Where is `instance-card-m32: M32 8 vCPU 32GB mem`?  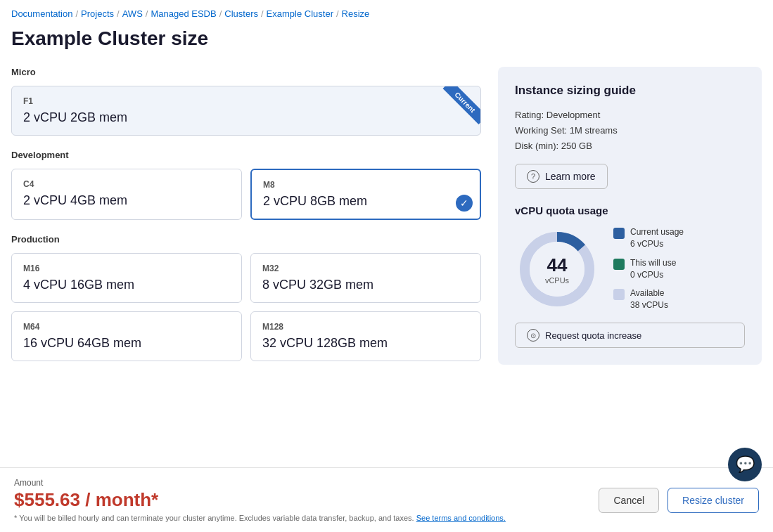 instance-card-m32: M32 8 vCPU 32GB mem is located at coordinates (366, 278).